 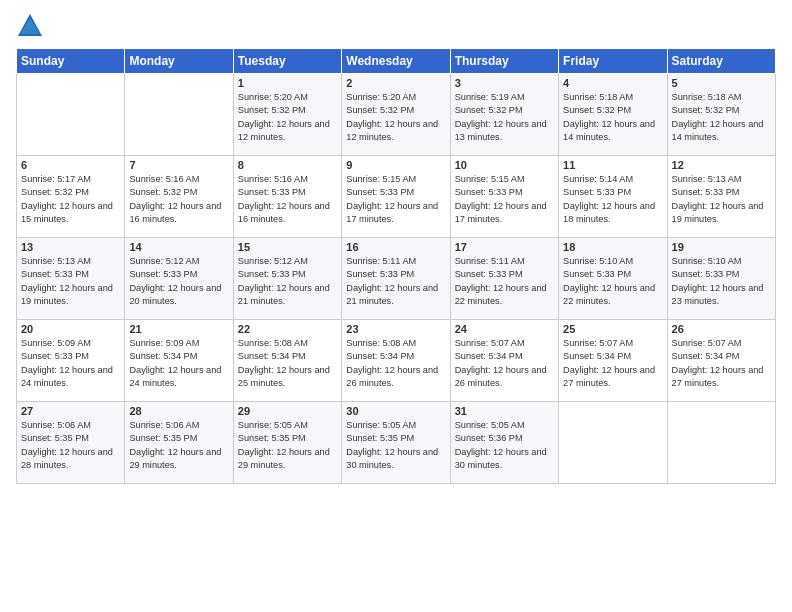 What do you see at coordinates (721, 361) in the screenshot?
I see `calendar-cell: 26Sunrise: 5:07 AM Sunset: 5:34 PM Dayli…` at bounding box center [721, 361].